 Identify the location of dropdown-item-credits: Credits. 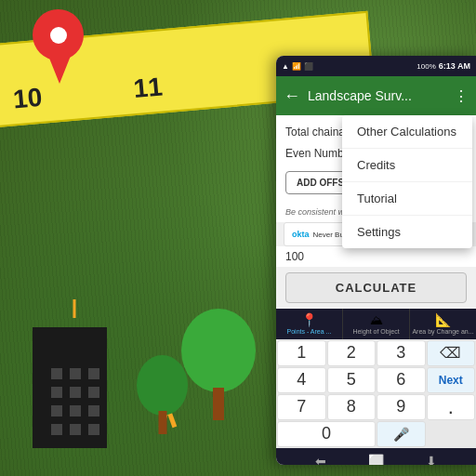
(407, 165).